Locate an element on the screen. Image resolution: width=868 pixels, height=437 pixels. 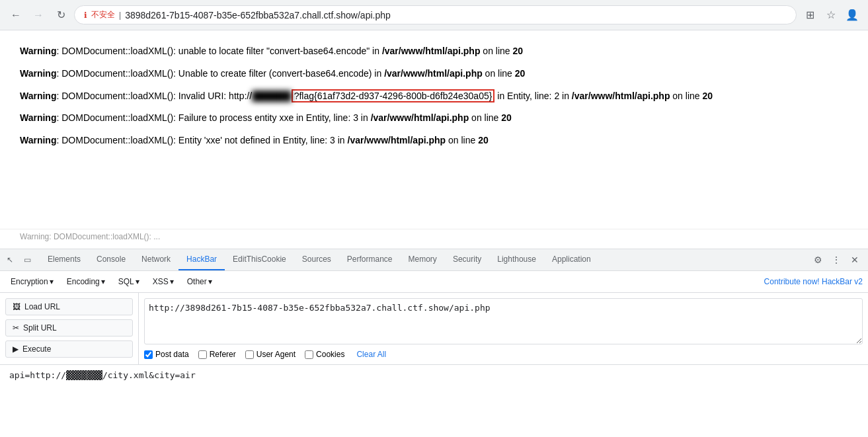
tab-hackbar: HackBar is located at coordinates (202, 260).